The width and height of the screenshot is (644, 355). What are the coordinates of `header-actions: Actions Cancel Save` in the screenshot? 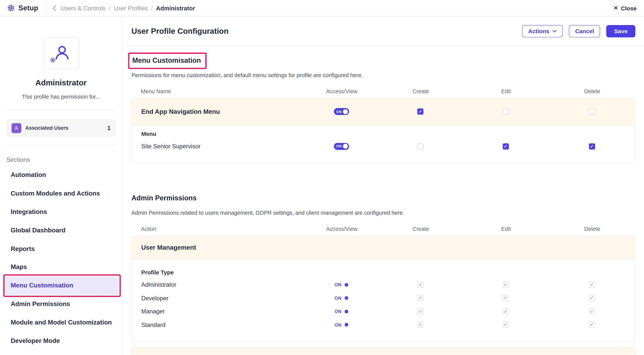 It's located at (578, 31).